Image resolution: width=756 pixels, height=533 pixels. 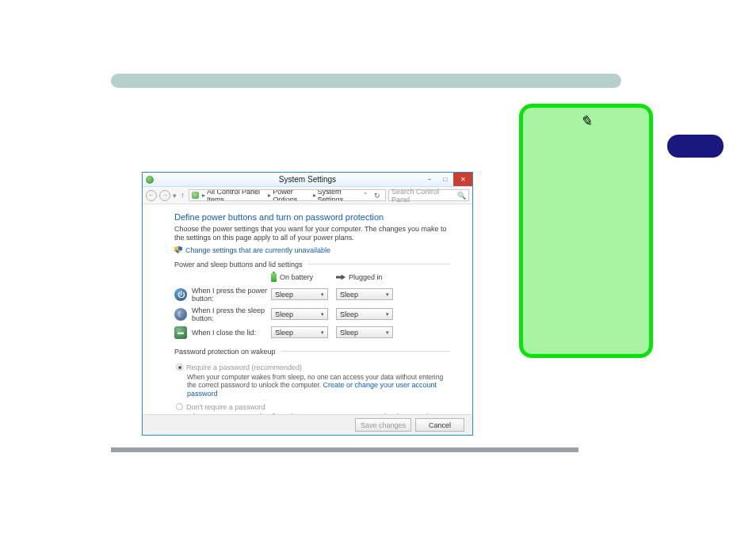 I want to click on action-bar: Save changes Cancel, so click(x=307, y=424).